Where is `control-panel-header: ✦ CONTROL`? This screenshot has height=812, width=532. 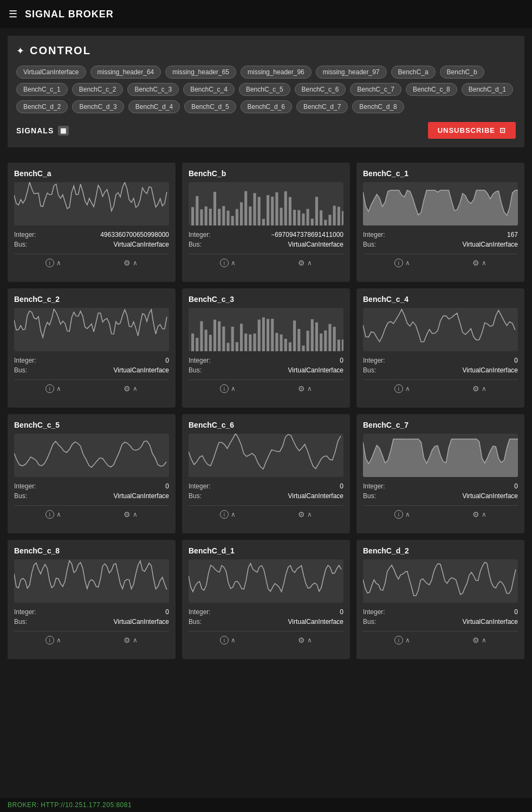
control-panel-header: ✦ CONTROL is located at coordinates (266, 51).